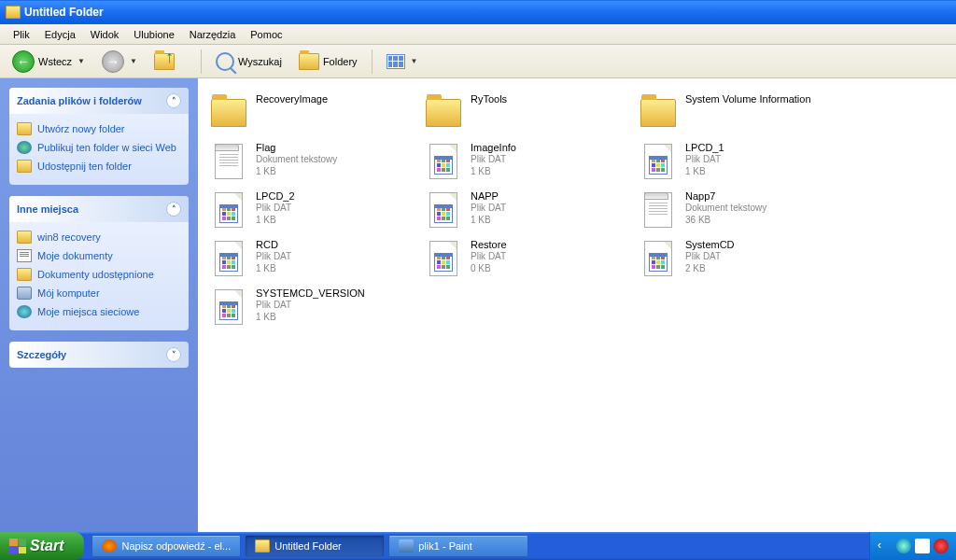  Describe the element at coordinates (310, 307) in the screenshot. I see `file-item: SYSTEMCD_VERSIONPlik DAT1 KB` at that location.